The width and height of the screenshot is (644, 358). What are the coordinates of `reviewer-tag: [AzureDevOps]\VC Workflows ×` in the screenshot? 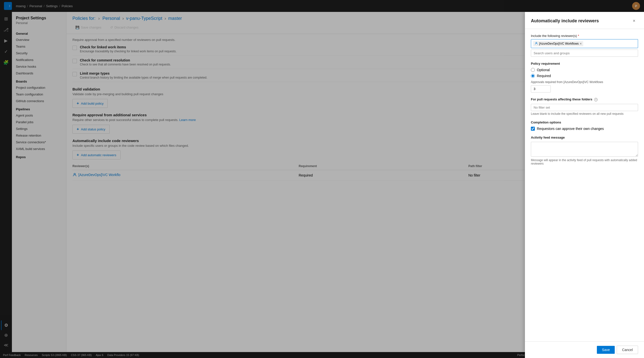 It's located at (558, 44).